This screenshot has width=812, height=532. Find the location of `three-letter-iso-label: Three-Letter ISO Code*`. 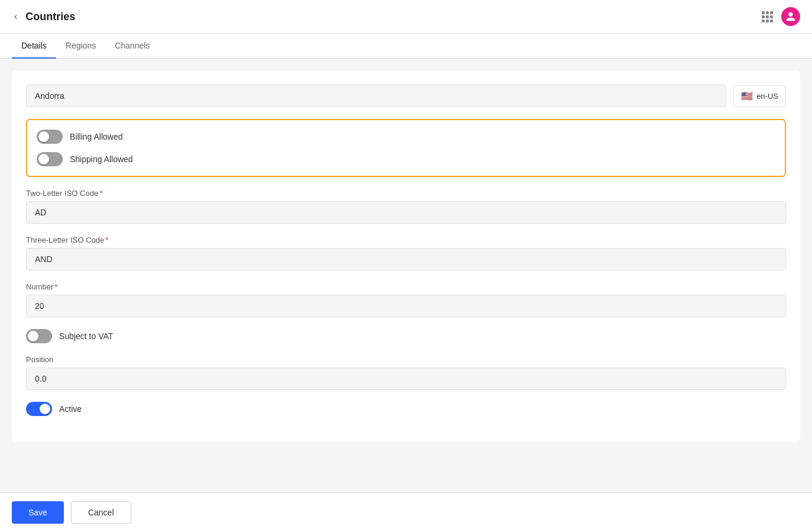

three-letter-iso-label: Three-Letter ISO Code* is located at coordinates (406, 240).